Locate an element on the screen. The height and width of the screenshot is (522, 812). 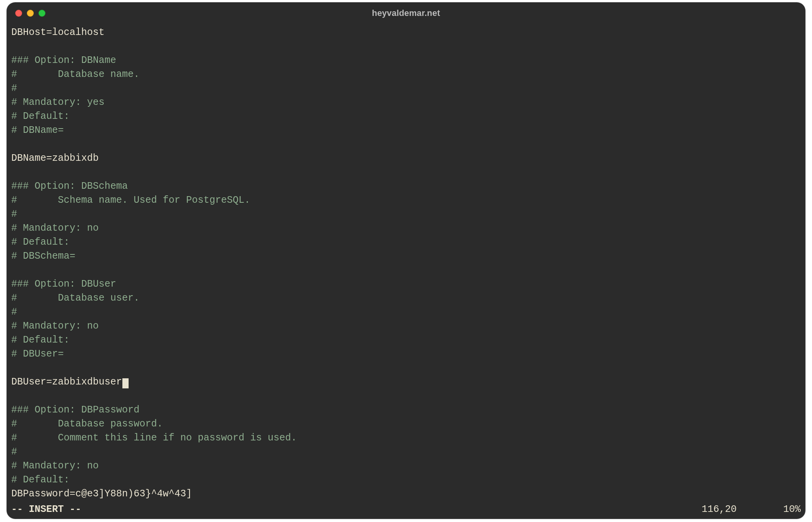
cursor-position: 116,20 is located at coordinates (719, 510).